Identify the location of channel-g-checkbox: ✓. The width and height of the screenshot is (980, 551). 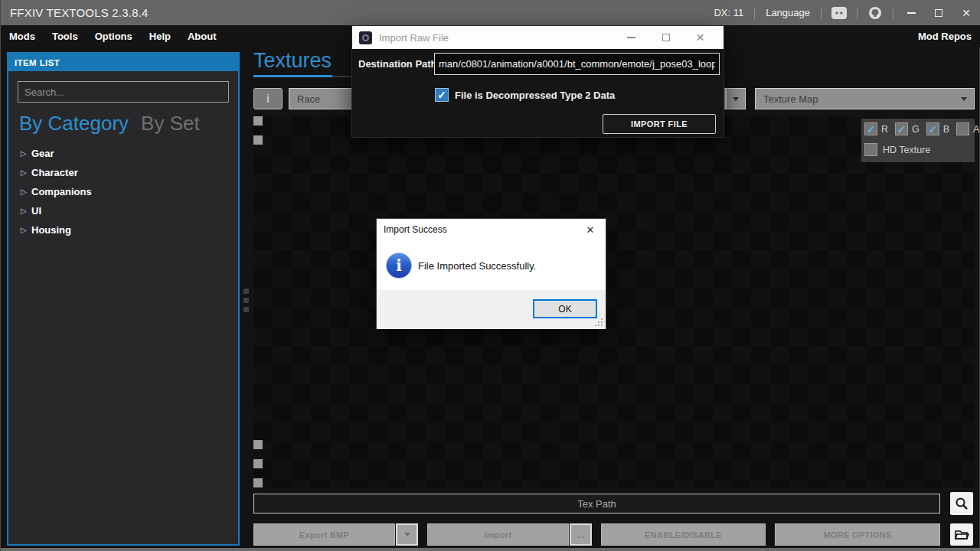
(902, 129).